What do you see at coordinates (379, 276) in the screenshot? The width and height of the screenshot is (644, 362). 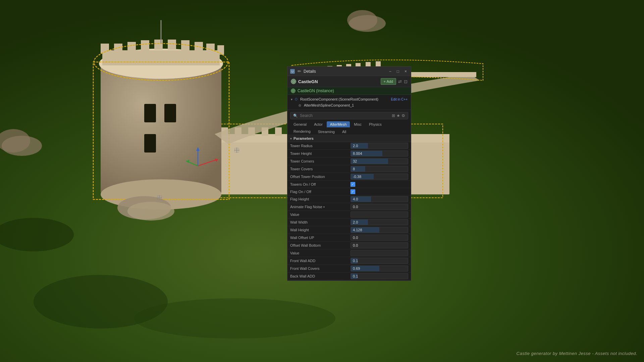 I see `prop-value-area-back-wall-add: 0.1` at bounding box center [379, 276].